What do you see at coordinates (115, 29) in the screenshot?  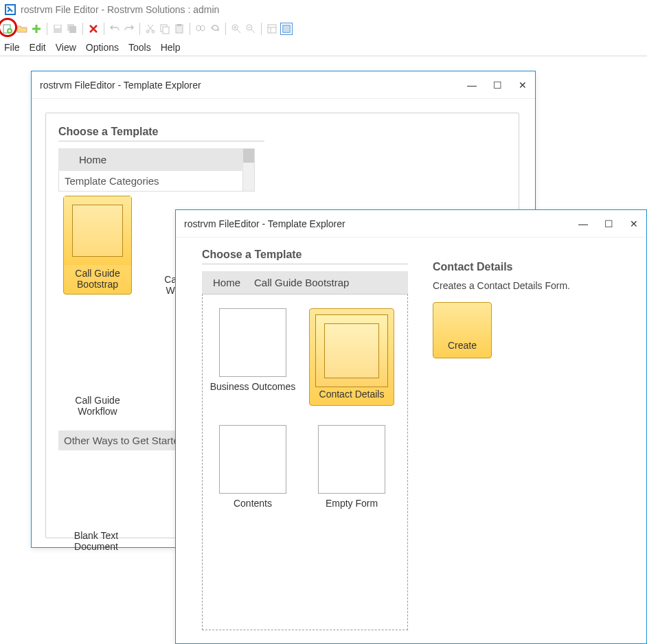 I see `undo-icon` at bounding box center [115, 29].